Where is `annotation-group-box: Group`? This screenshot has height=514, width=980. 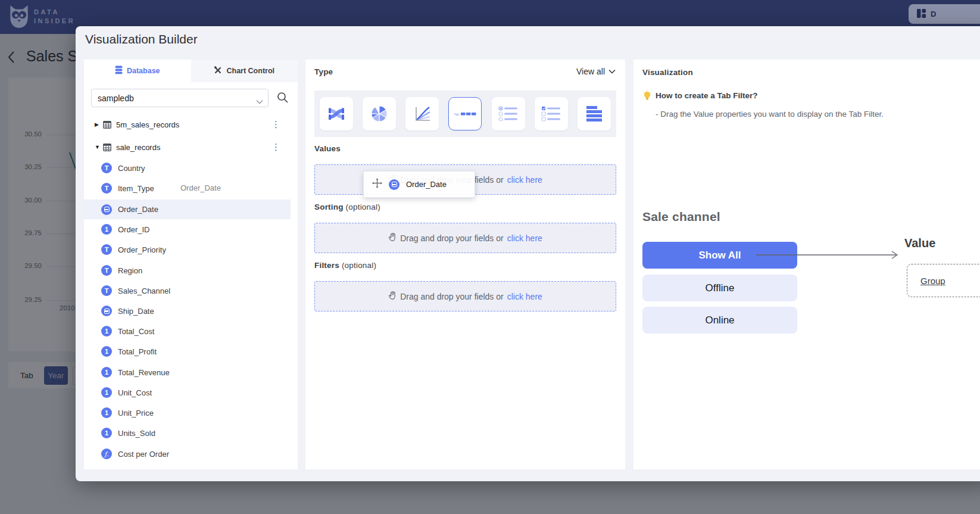
annotation-group-box: Group is located at coordinates (943, 281).